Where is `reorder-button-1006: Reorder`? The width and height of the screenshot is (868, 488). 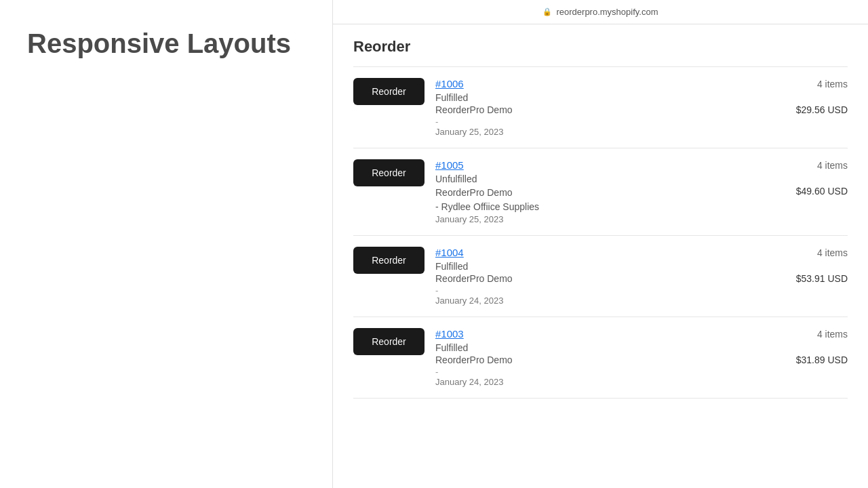 reorder-button-1006: Reorder is located at coordinates (389, 92).